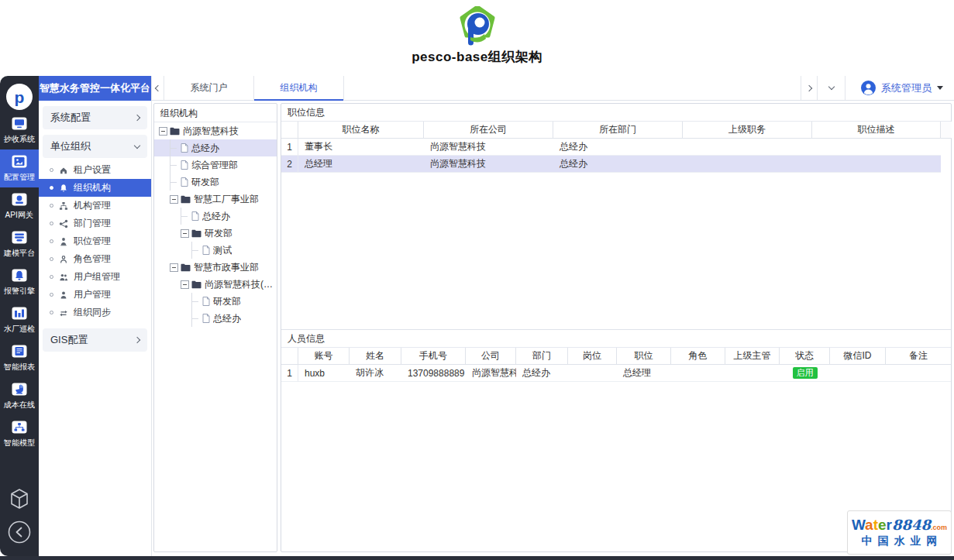 This screenshot has width=954, height=560. Describe the element at coordinates (616, 164) in the screenshot. I see `position-table-row-selected: 2 总经理 尚源智慧科技 总经办` at that location.